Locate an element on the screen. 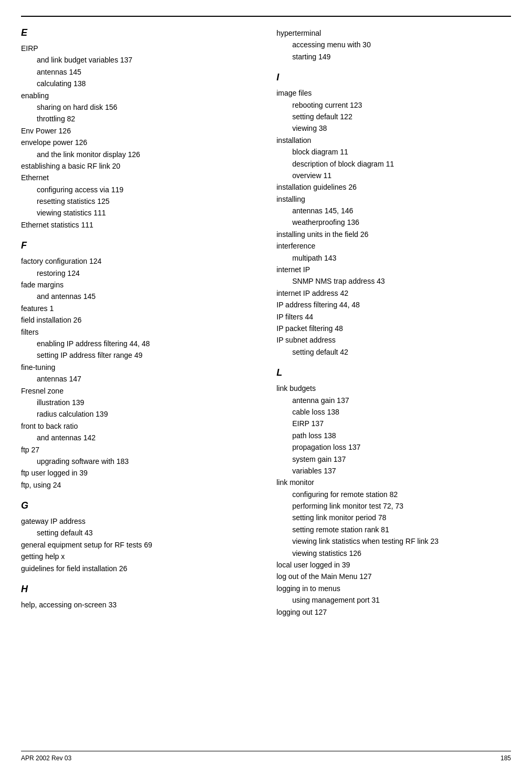 The image size is (532, 775). footer-right: 185 is located at coordinates (506, 758).